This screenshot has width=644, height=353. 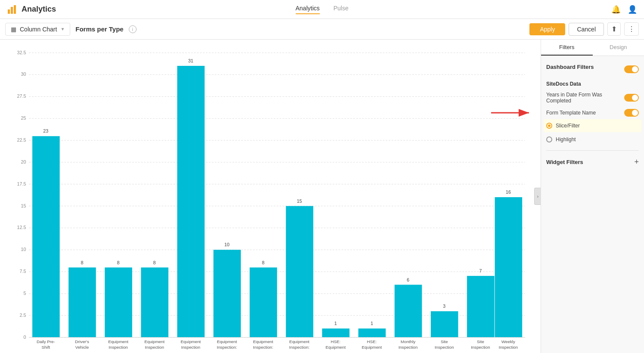 What do you see at coordinates (585, 98) in the screenshot?
I see `years-filter-label: Years in Date Form Was Completed` at bounding box center [585, 98].